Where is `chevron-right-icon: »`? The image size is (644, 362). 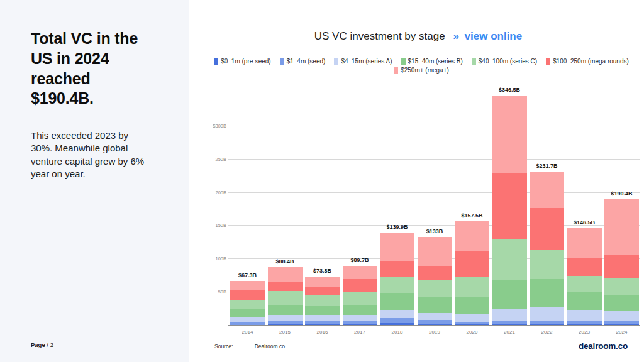
chevron-right-icon: » is located at coordinates (455, 36).